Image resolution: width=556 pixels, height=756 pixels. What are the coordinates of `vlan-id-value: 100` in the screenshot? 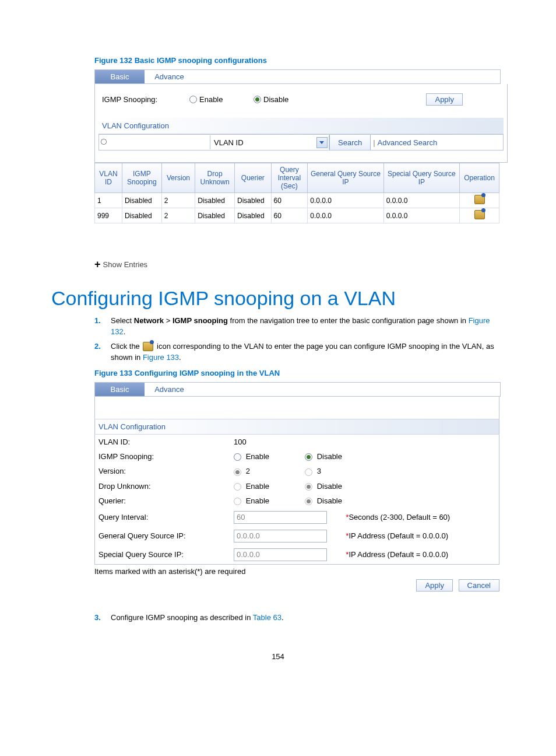 It's located at (365, 442).